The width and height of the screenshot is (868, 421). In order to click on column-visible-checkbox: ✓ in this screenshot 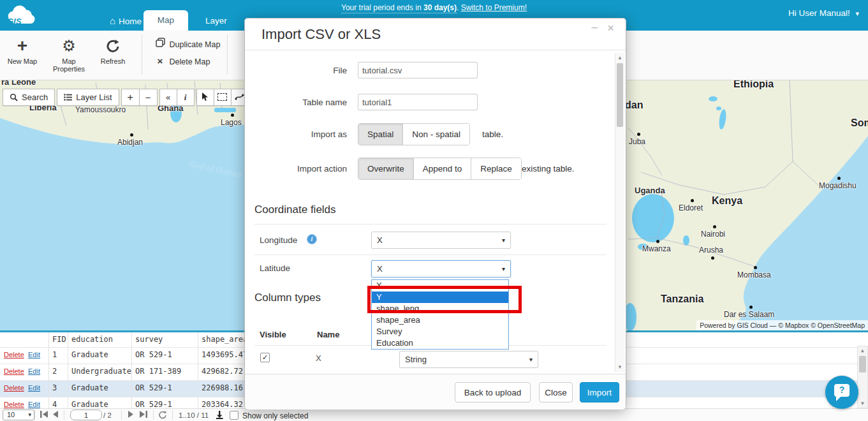, I will do `click(265, 357)`.